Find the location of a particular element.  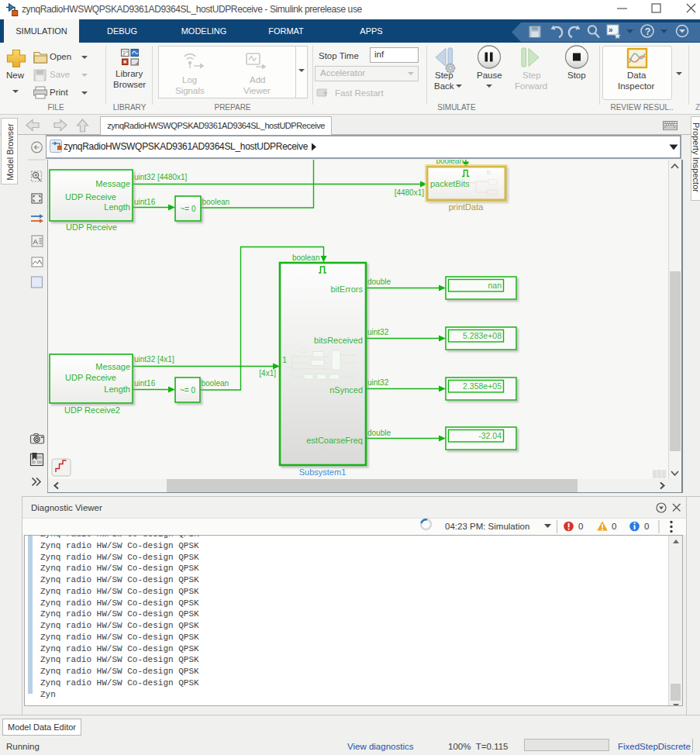

svg-text: 1 is located at coordinates (284, 360).